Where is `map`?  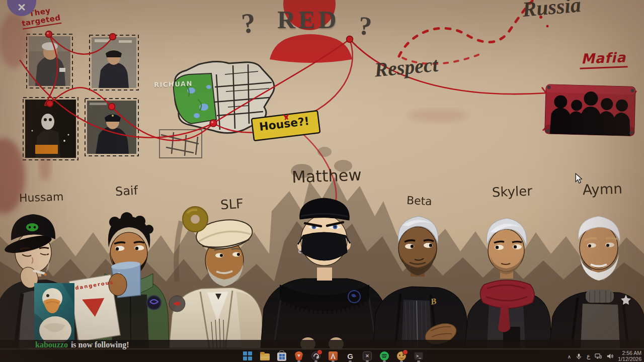 map is located at coordinates (217, 110).